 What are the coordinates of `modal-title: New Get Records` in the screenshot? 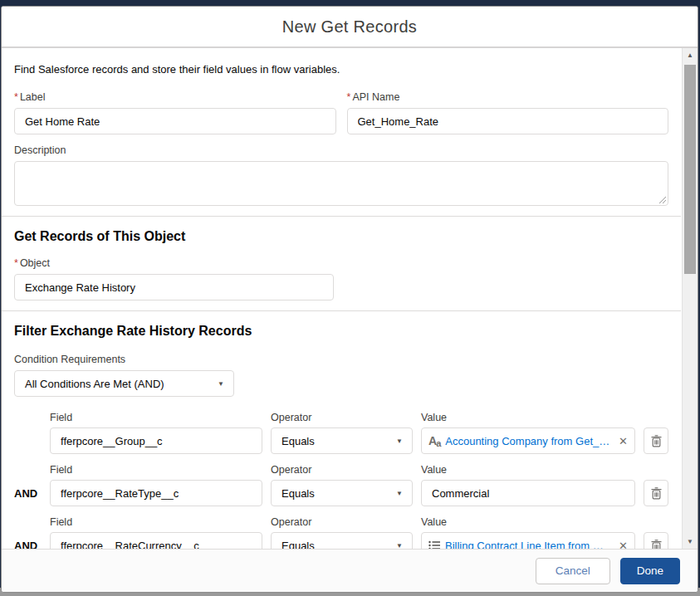 It's located at (350, 27).